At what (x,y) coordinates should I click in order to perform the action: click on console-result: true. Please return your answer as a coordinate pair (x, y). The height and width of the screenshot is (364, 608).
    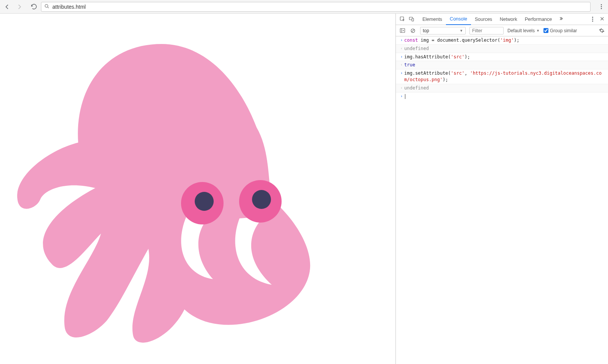
    Looking at the image, I should click on (505, 65).